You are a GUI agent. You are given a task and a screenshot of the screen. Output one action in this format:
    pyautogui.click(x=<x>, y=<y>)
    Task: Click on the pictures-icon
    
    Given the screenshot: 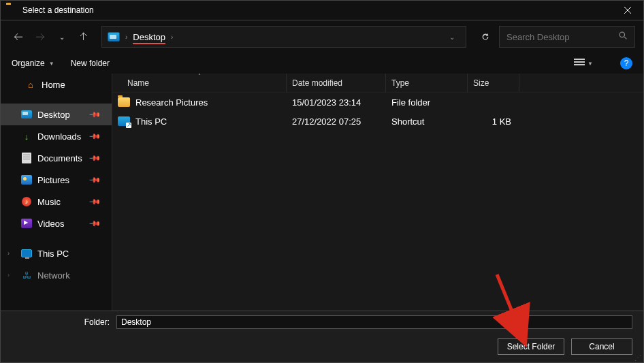 What is the action you would take?
    pyautogui.click(x=27, y=180)
    